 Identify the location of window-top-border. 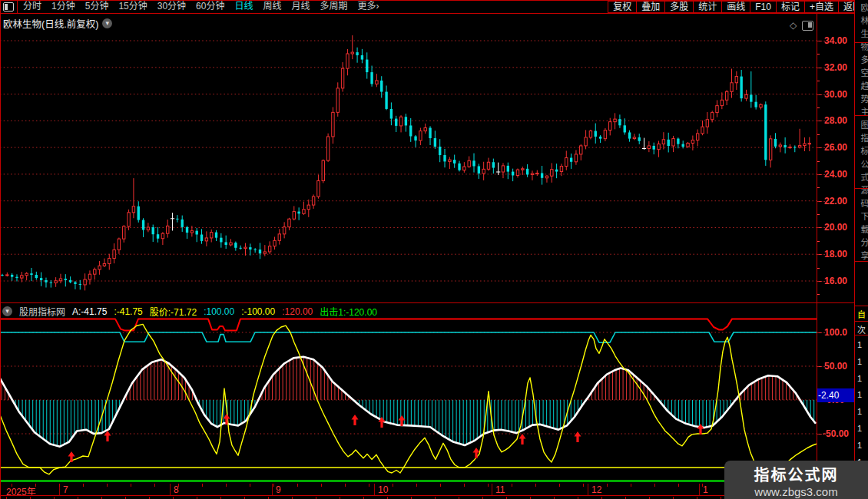
(434, 0).